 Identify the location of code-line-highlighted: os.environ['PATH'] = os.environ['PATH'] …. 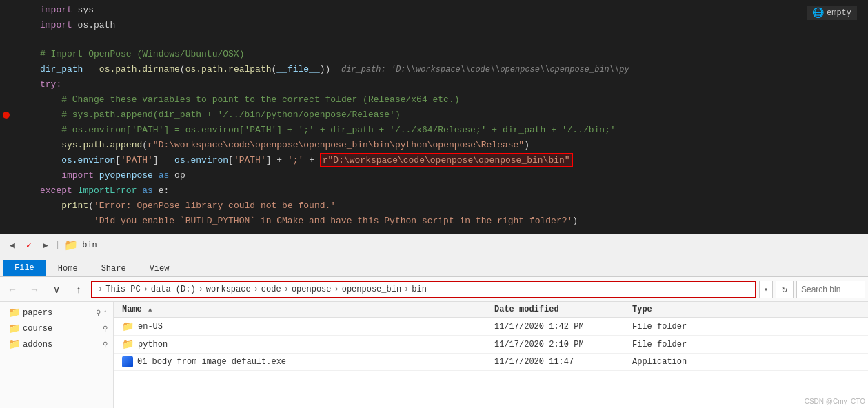
(434, 161).